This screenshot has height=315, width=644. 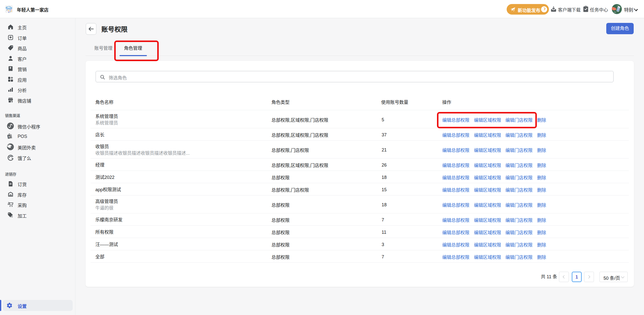 I want to click on svg-text: S, so click(x=9, y=137).